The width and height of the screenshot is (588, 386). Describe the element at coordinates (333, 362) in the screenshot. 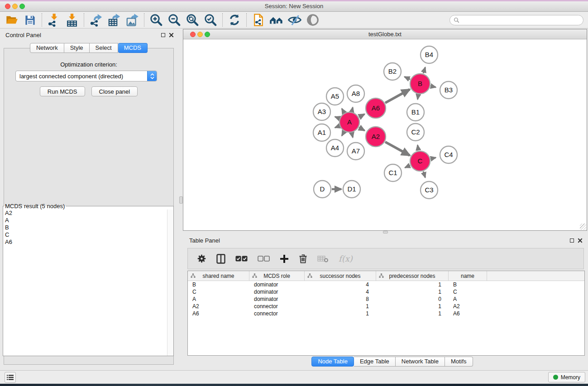

I see `tab-node-table: Node Table` at that location.